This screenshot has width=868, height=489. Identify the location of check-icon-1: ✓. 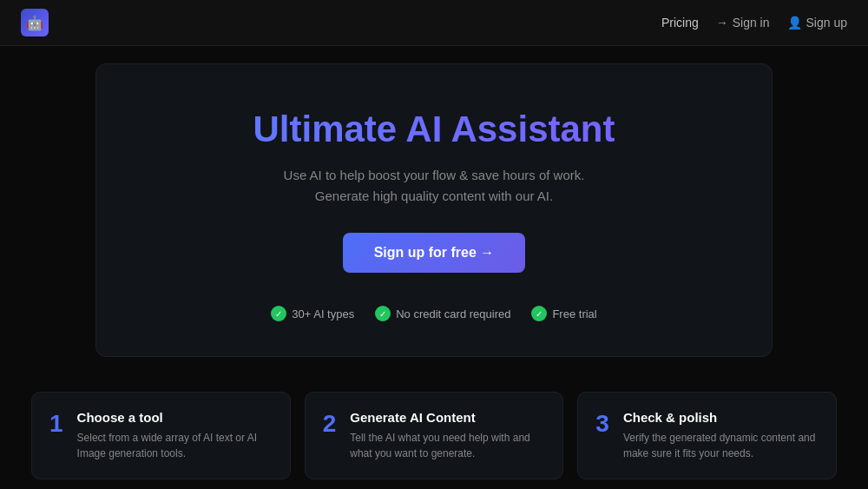
(279, 314).